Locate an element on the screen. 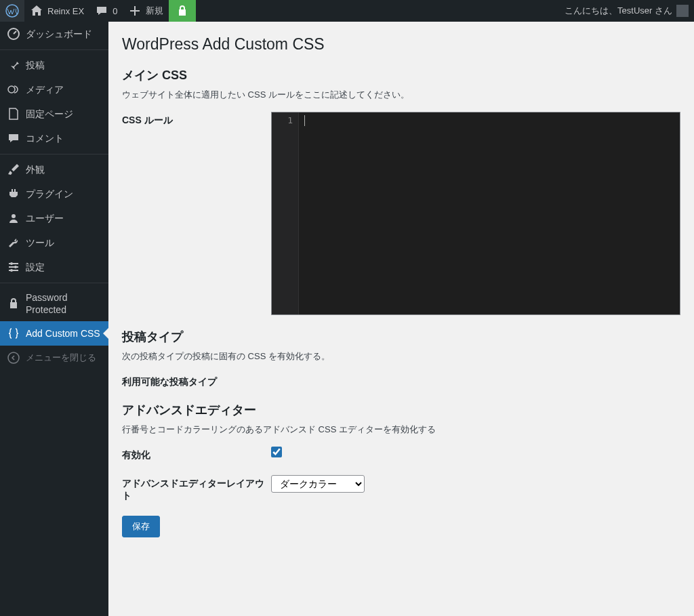 This screenshot has width=694, height=616. new-link: 新規 is located at coordinates (146, 11).